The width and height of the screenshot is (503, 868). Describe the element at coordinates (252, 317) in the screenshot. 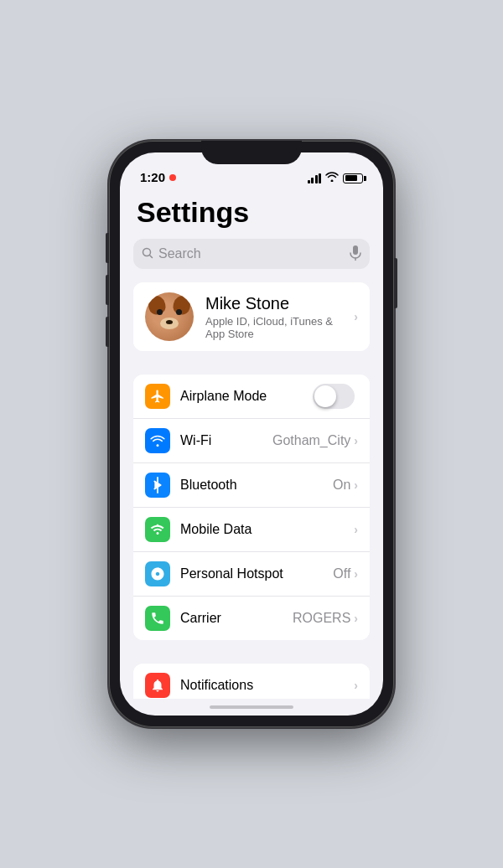

I see `profile-section: Mike Stone Apple ID, iCloud, iTunes & Ap…` at that location.